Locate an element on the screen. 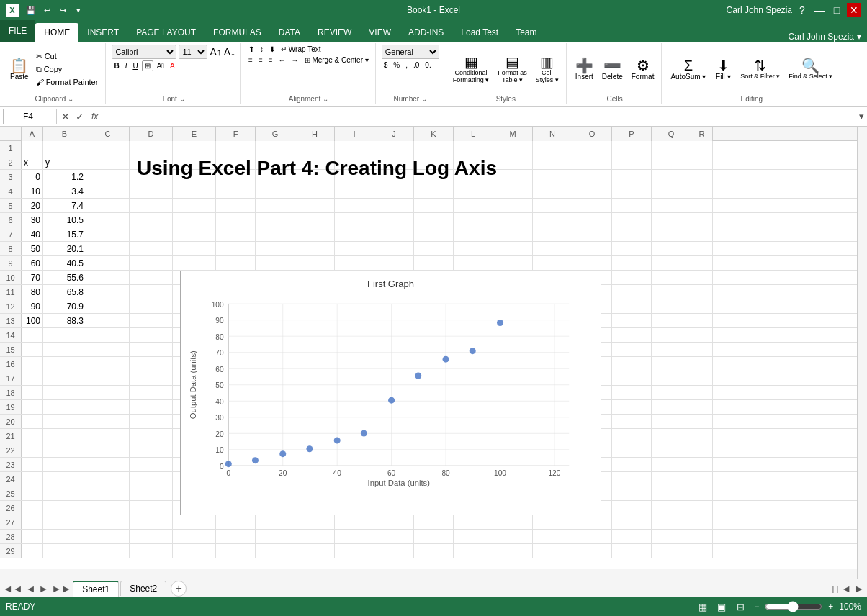 This screenshot has height=616, width=867. cell-A21 is located at coordinates (32, 436).